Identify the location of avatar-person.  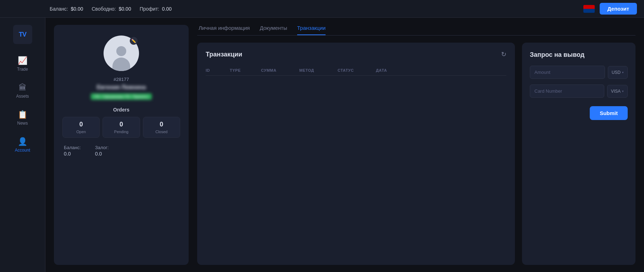
(121, 59).